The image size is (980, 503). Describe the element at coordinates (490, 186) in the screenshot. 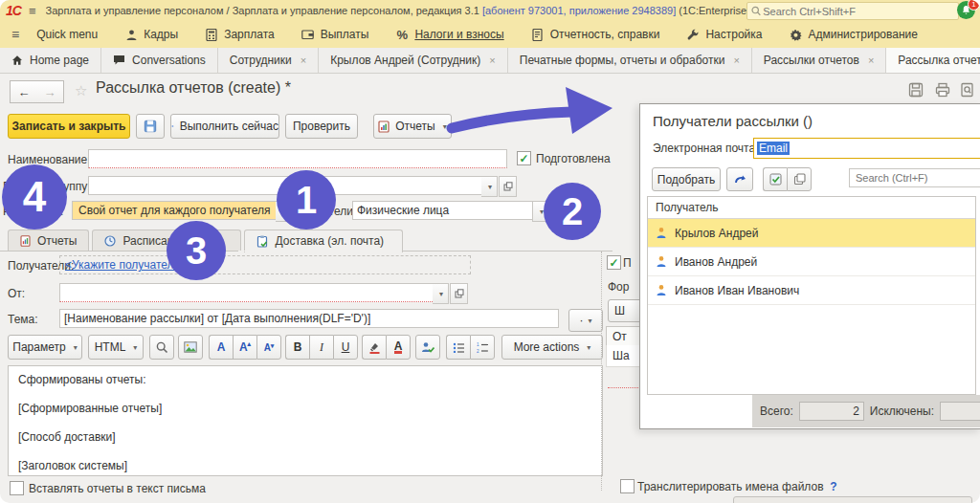

I see `group-dropdown-button: ▾` at that location.